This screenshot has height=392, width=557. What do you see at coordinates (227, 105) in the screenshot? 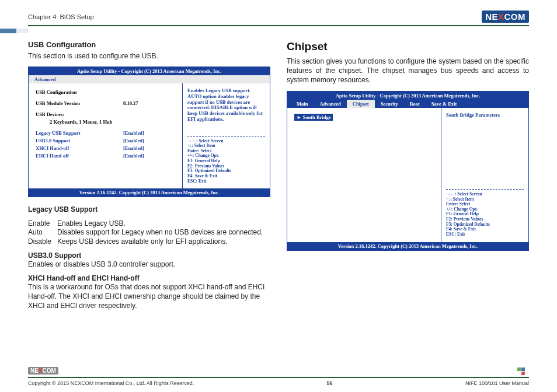
I see `bios-help-text: Enables Legacy USB support. AUTO option …` at bounding box center [227, 105].